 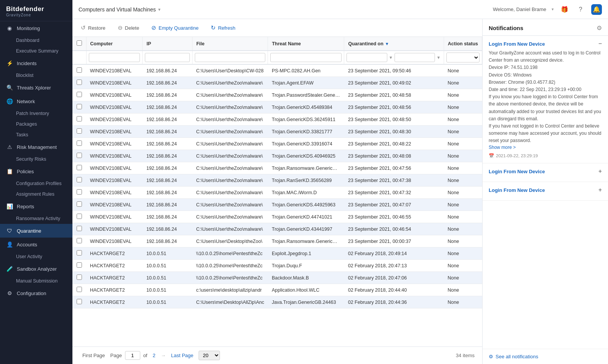 What do you see at coordinates (94, 356) in the screenshot?
I see `first-page-button: First Page` at bounding box center [94, 356].